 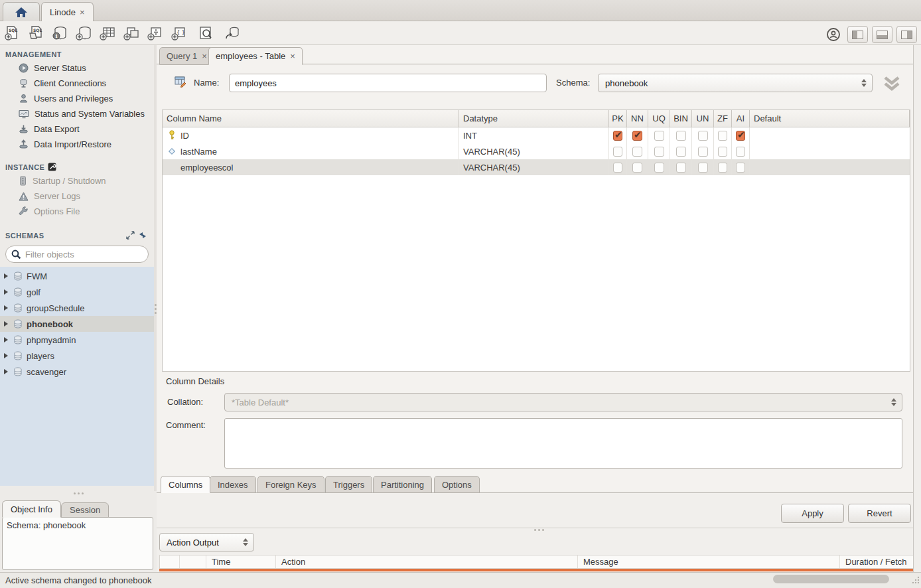 What do you see at coordinates (857, 35) in the screenshot?
I see `toggle-left-panel-button` at bounding box center [857, 35].